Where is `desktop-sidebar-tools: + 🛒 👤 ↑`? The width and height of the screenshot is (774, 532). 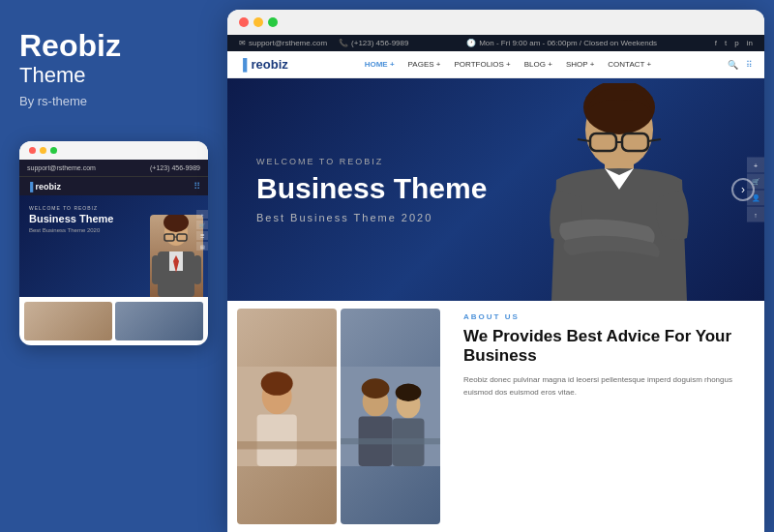
desktop-sidebar-tools: + 🛒 👤 ↑ is located at coordinates (756, 190).